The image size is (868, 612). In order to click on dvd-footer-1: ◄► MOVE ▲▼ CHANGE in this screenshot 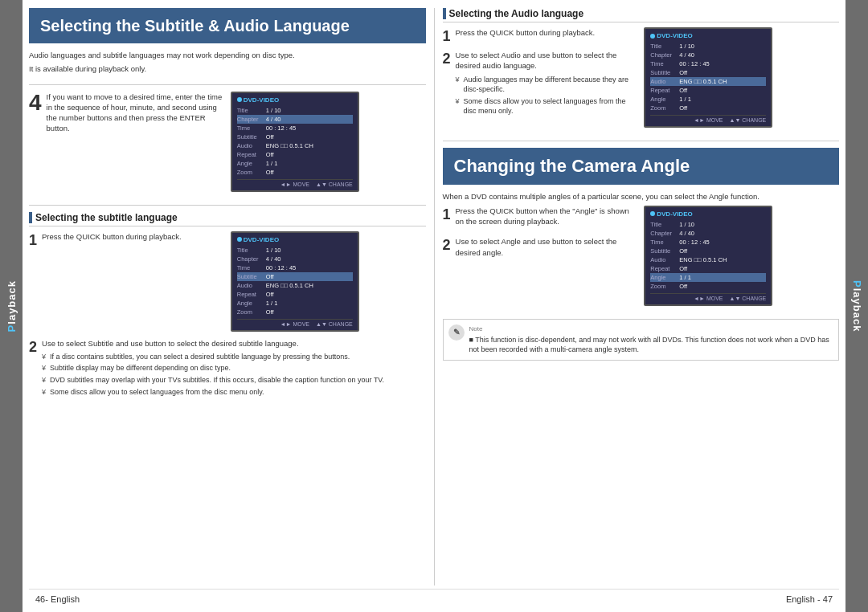, I will do `click(295, 183)`.